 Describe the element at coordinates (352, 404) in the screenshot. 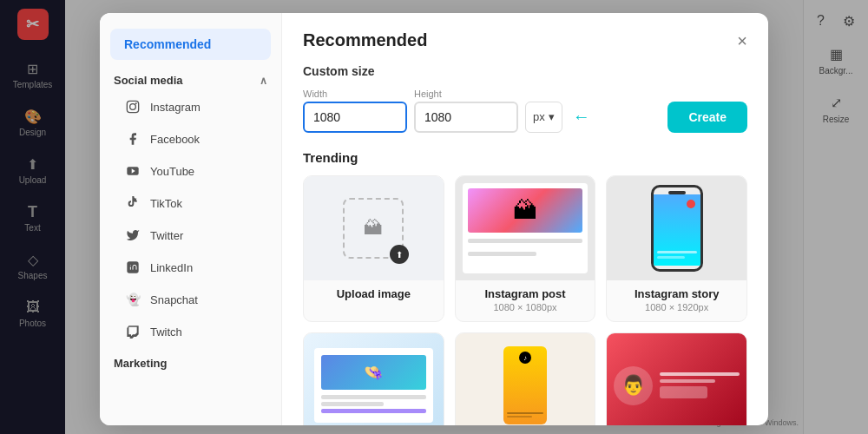

I see `card4-line2` at that location.